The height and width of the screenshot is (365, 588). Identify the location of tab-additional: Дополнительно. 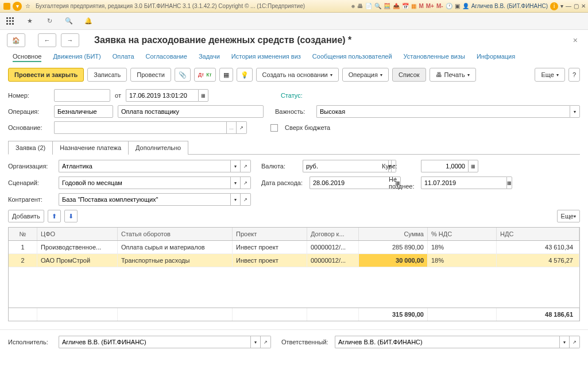
(158, 148).